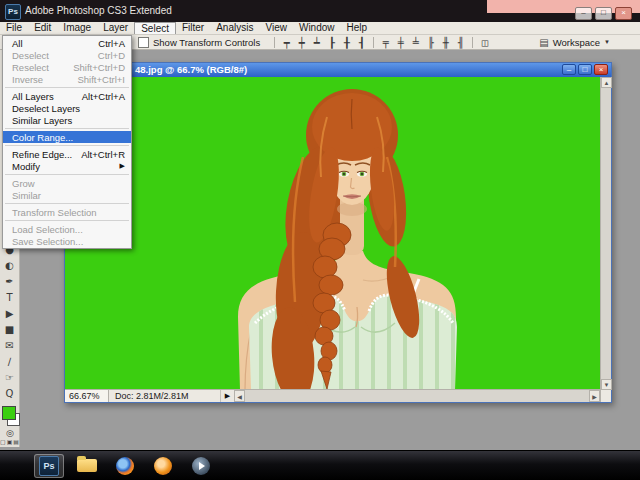 The height and width of the screenshot is (480, 640). I want to click on menu-item-shortcut: Shift+Ctrl+D, so click(99, 68).